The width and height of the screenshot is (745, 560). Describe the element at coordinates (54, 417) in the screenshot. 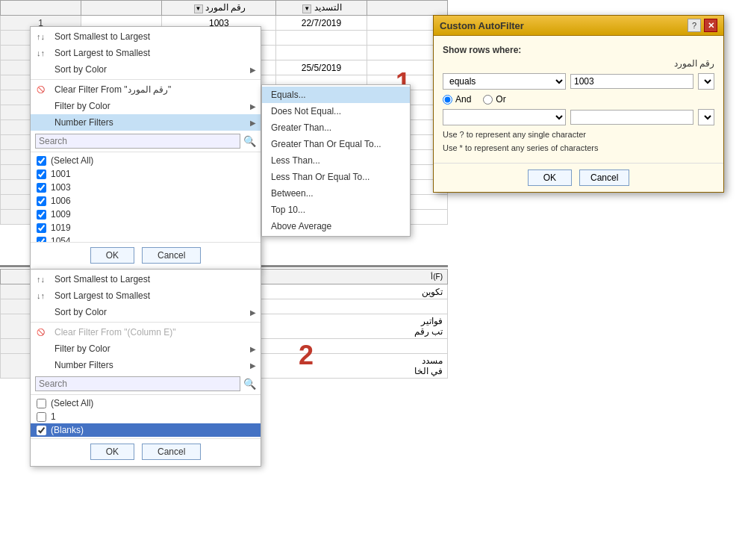

I see `checkbox-1-2-label: 1` at that location.